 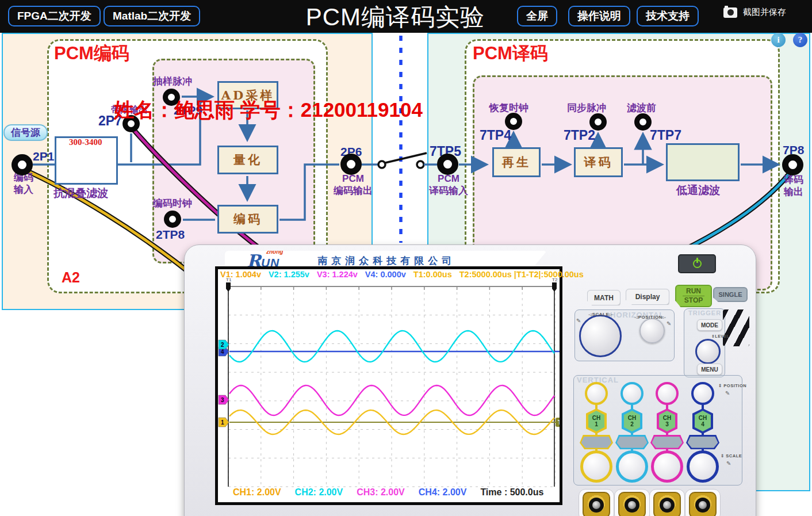 What do you see at coordinates (708, 351) in the screenshot?
I see `trigger-level-knob` at bounding box center [708, 351].